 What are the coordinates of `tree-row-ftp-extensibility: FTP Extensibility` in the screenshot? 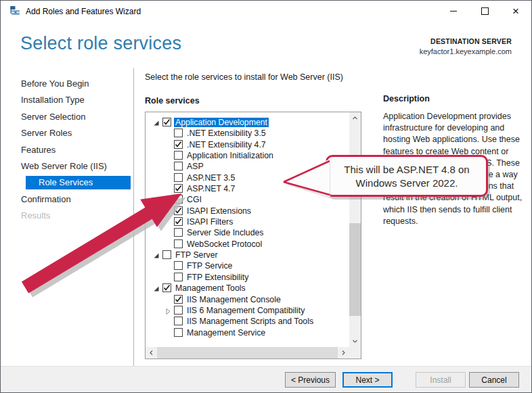 It's located at (247, 277).